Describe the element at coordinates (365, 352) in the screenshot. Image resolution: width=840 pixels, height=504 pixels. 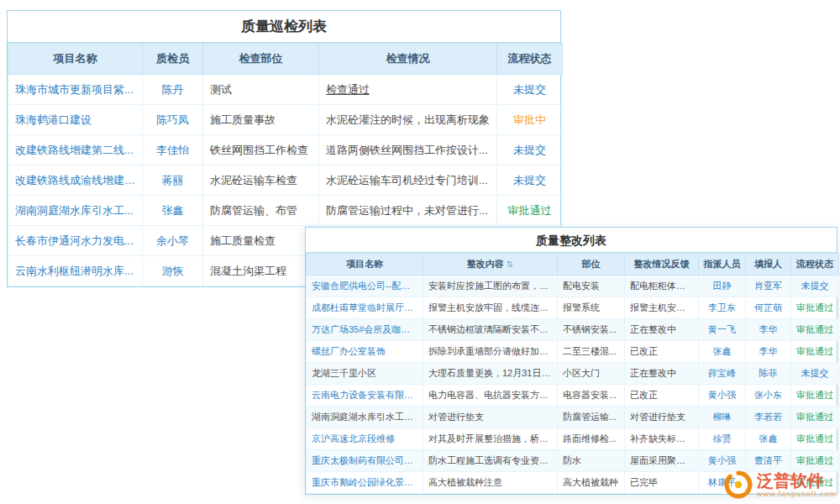
I see `cell-project: 螺丝厂办公室装饰` at that location.